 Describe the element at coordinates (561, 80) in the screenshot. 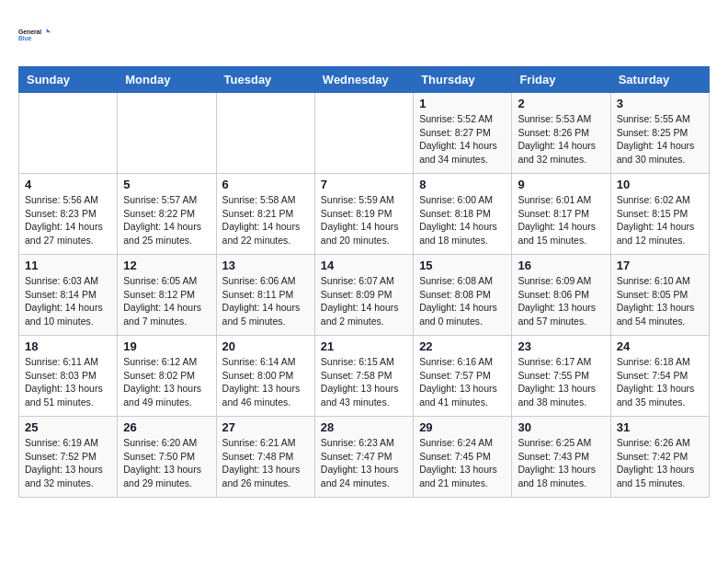

I see `col-header-friday: Friday` at that location.